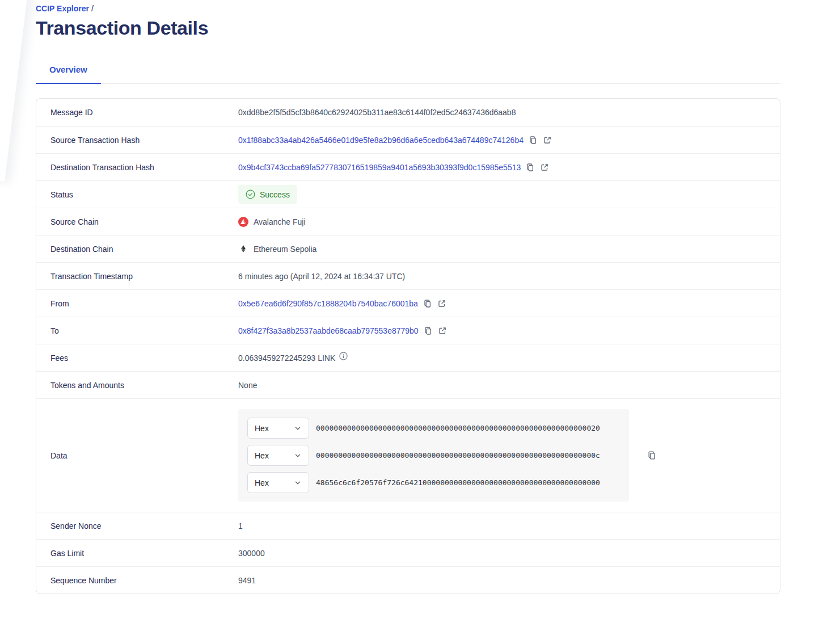  Describe the element at coordinates (144, 304) in the screenshot. I see `row-label: From` at that location.